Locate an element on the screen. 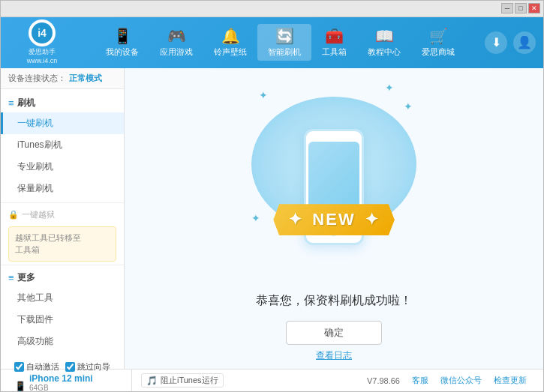 This screenshot has height=392, width=544. sidebar-item-save-flash: 保量刷机 is located at coordinates (62, 189).